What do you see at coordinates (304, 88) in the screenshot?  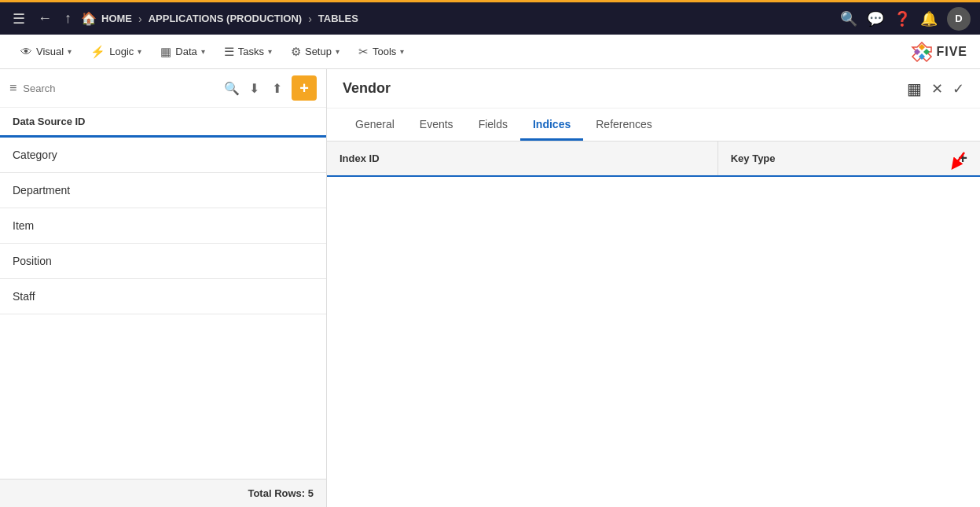 I see `add-button: +` at bounding box center [304, 88].